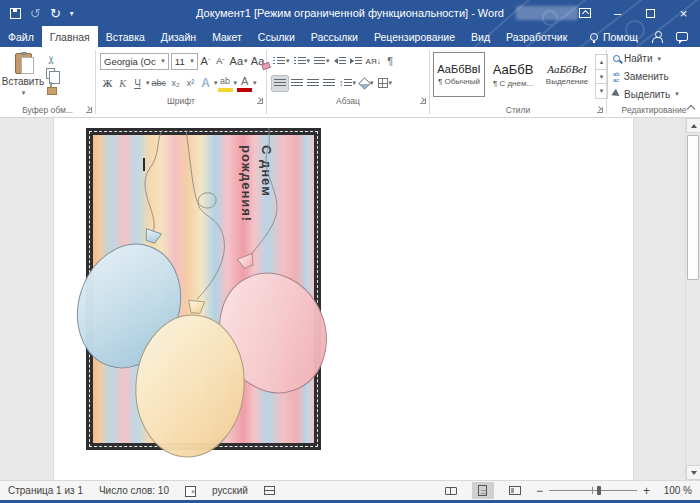  What do you see at coordinates (230, 490) in the screenshot?
I see `language-indicator: русский` at bounding box center [230, 490].